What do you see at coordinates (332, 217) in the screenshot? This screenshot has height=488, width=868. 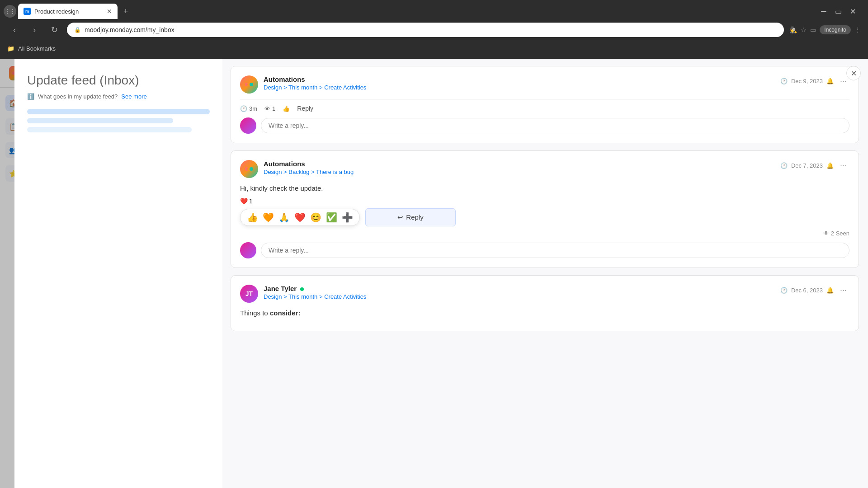 I see `emoji-check: ✅` at bounding box center [332, 217].